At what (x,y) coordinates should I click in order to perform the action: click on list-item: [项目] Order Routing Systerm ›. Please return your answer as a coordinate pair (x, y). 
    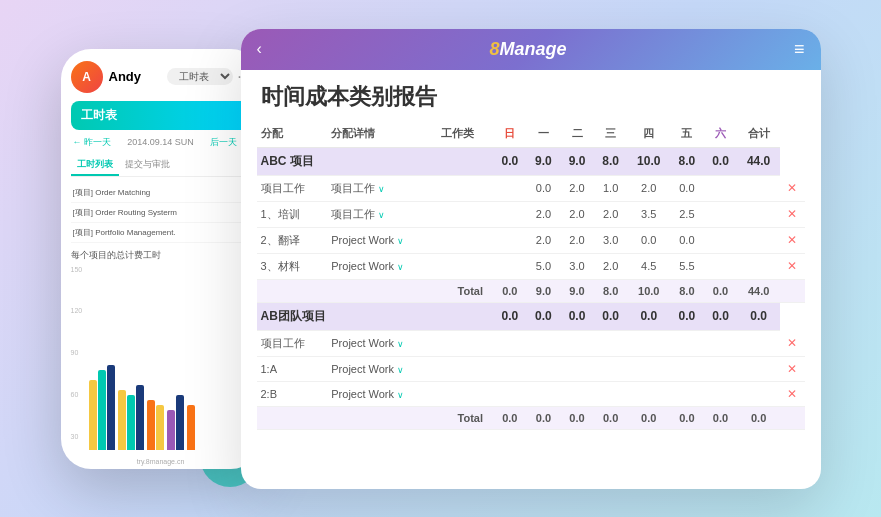
    Looking at the image, I should click on (161, 213).